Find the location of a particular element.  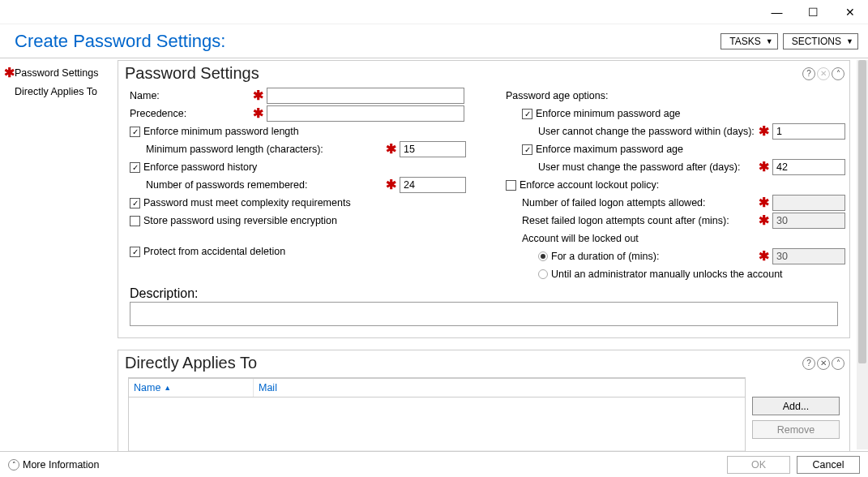

age-heading: Password age options: is located at coordinates (557, 96).